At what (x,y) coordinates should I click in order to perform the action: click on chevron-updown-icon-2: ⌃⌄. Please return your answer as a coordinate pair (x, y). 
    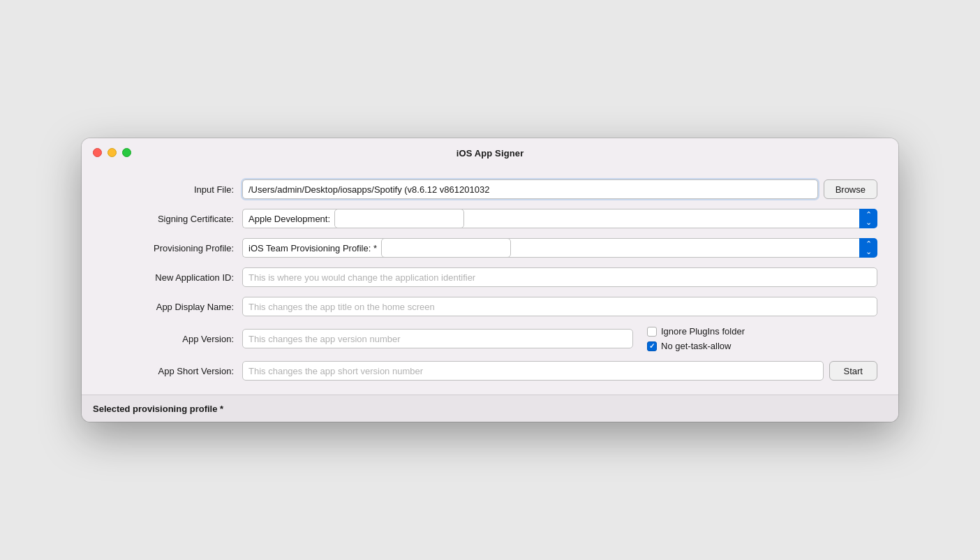
    Looking at the image, I should click on (868, 248).